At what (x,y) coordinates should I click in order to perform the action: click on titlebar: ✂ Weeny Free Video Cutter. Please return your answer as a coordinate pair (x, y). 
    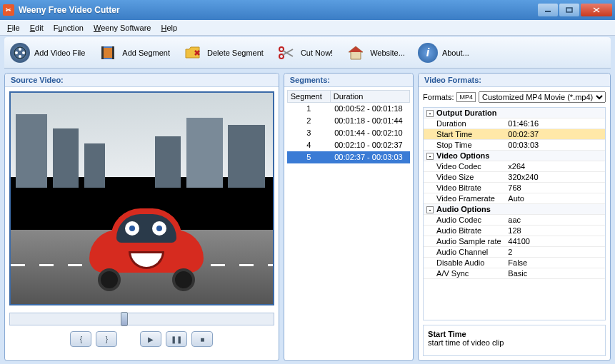
    Looking at the image, I should click on (307, 10).